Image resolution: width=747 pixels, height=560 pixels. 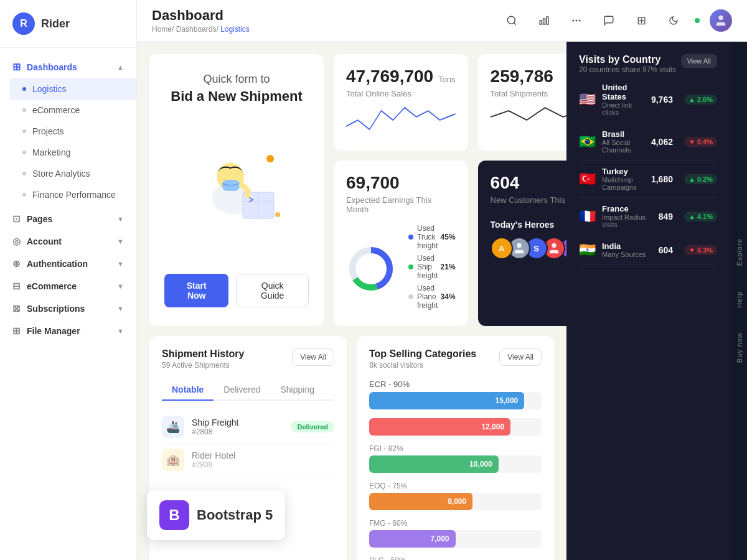 I want to click on sidebar-item-projects: Projects, so click(x=73, y=131).